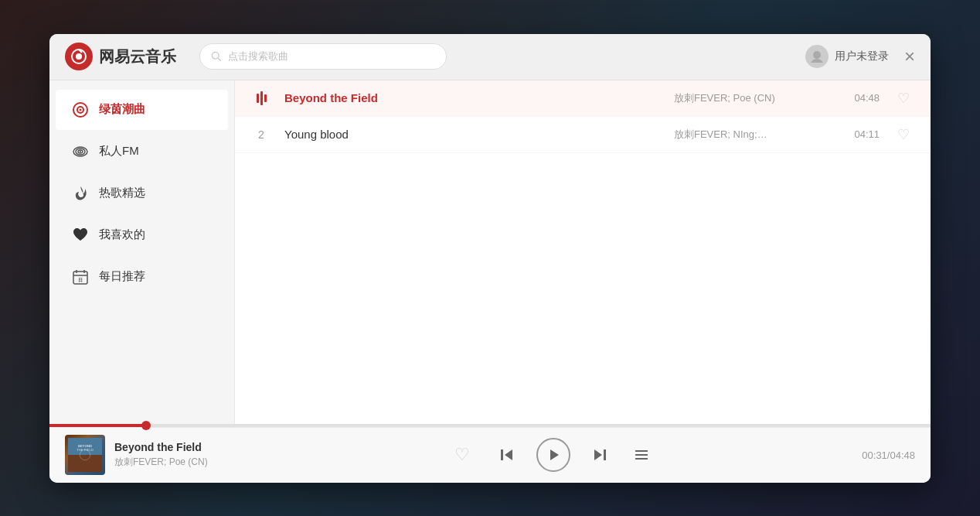 This screenshot has width=980, height=516. I want to click on sidebar-item-daily: 日 每日推荐, so click(142, 277).